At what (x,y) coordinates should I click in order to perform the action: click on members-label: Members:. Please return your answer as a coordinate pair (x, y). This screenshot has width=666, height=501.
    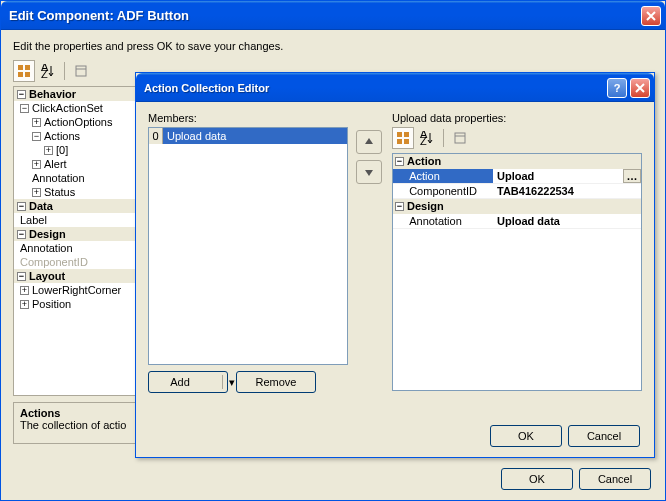
    Looking at the image, I should click on (248, 118).